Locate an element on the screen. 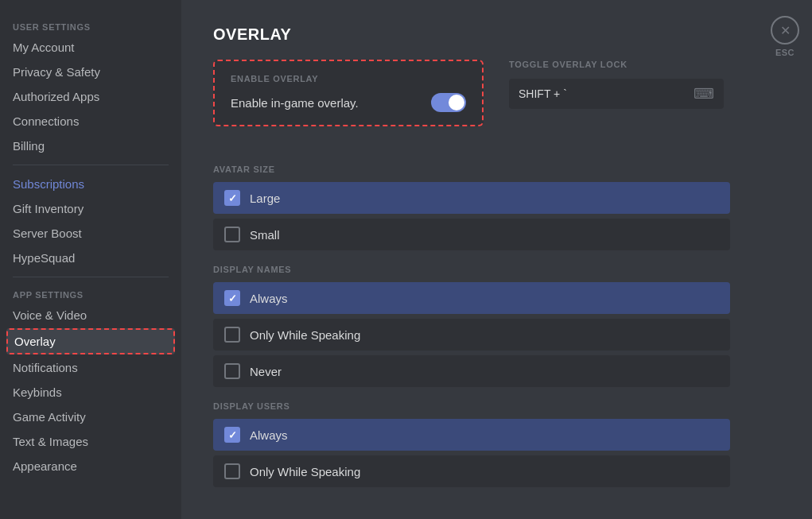 The height and width of the screenshot is (519, 812). sidebar-item-label: Text & Images is located at coordinates (51, 442).